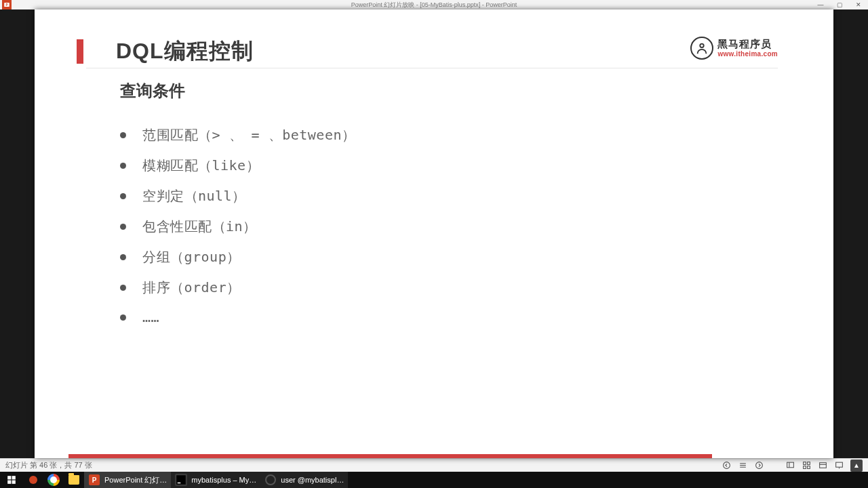 This screenshot has width=868, height=488. Describe the element at coordinates (449, 136) in the screenshot. I see `list-item: 范围匹配（> 、 = 、between）` at that location.